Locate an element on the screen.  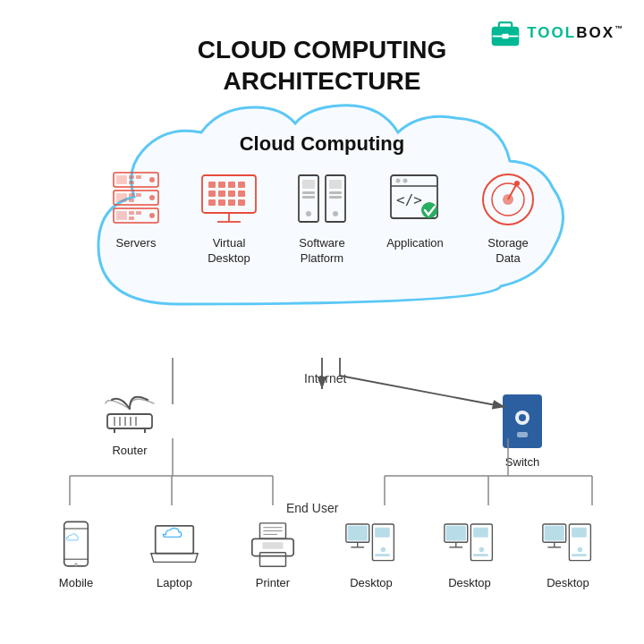
servers-label: Servers is located at coordinates (136, 243).